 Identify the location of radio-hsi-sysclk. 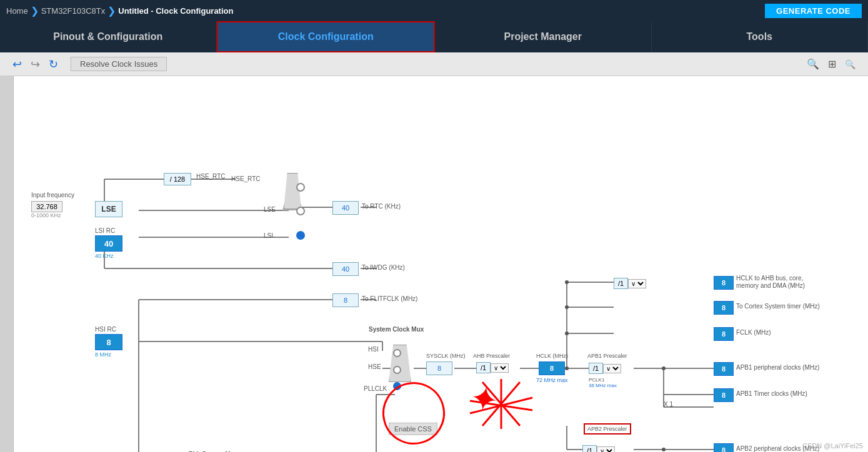
(397, 353).